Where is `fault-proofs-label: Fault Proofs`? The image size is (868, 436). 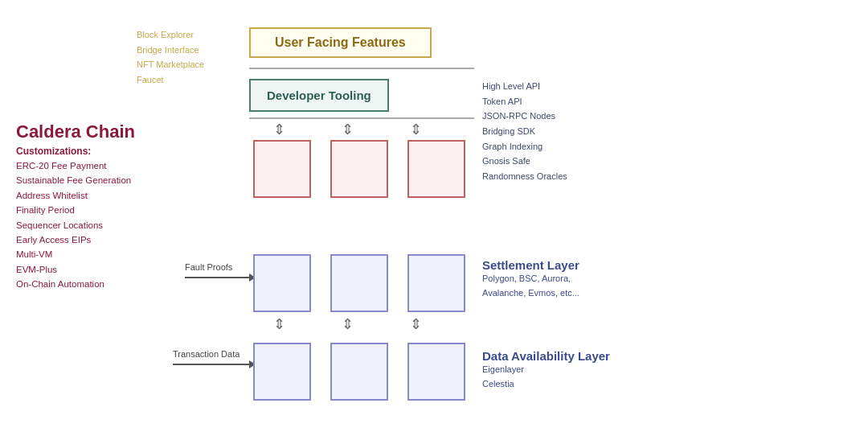 fault-proofs-label: Fault Proofs is located at coordinates (220, 267).